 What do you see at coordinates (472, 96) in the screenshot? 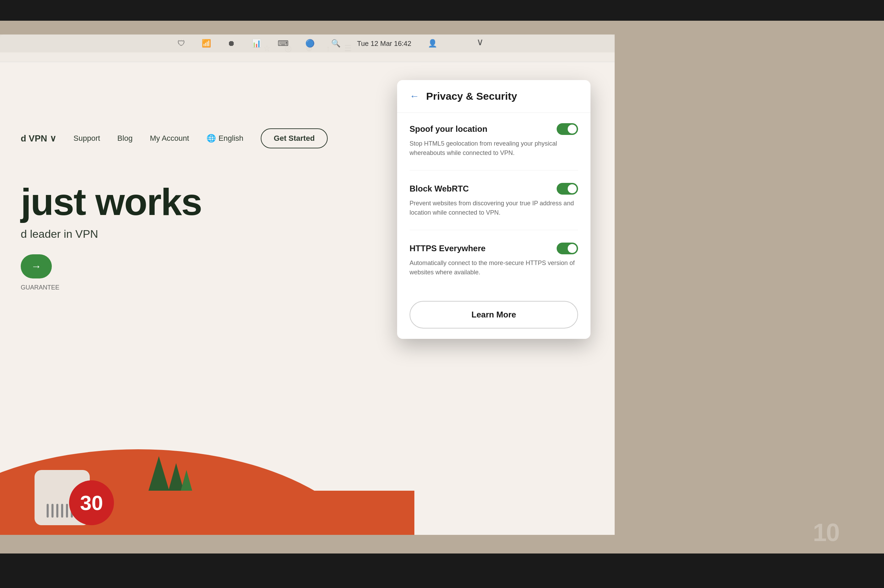
I see `panel-title: Privacy & Security` at bounding box center [472, 96].